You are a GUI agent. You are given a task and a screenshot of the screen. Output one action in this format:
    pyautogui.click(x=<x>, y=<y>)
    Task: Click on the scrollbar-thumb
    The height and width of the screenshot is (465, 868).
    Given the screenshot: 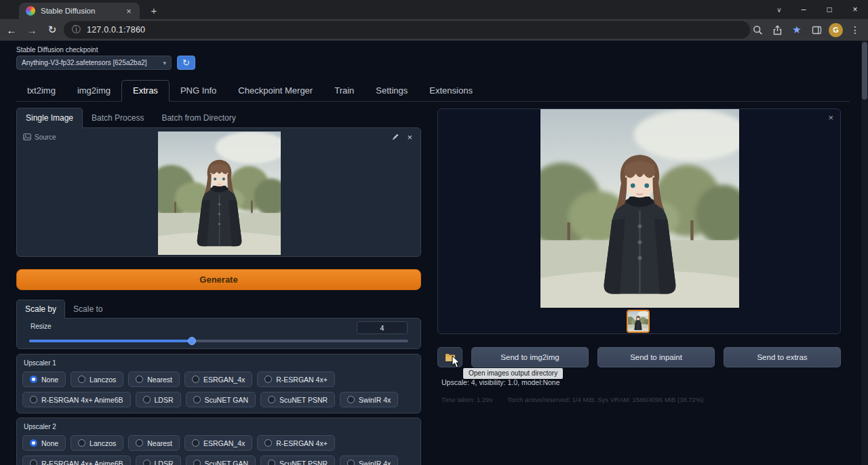 What is the action you would take?
    pyautogui.click(x=865, y=70)
    